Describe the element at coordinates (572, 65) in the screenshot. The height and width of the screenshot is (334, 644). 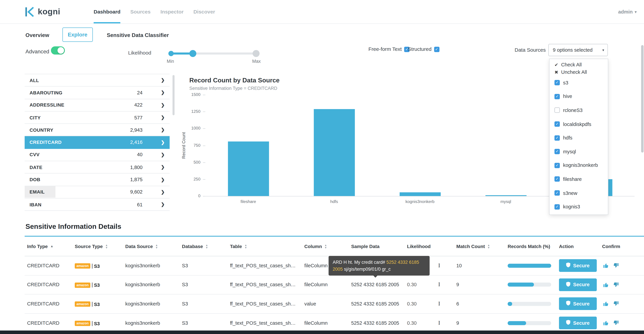
I see `check-all-label: Check All` at that location.